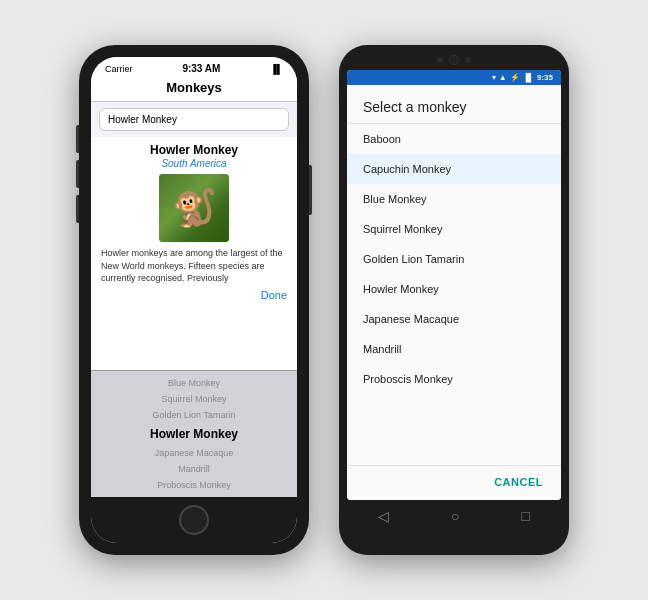  What do you see at coordinates (78, 209) in the screenshot?
I see `ios-vol-down-btn` at bounding box center [78, 209].